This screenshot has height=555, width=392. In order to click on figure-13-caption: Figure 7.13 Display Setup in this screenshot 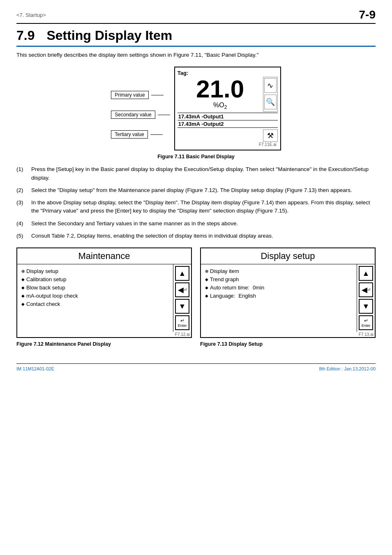, I will do `click(288, 344)`.